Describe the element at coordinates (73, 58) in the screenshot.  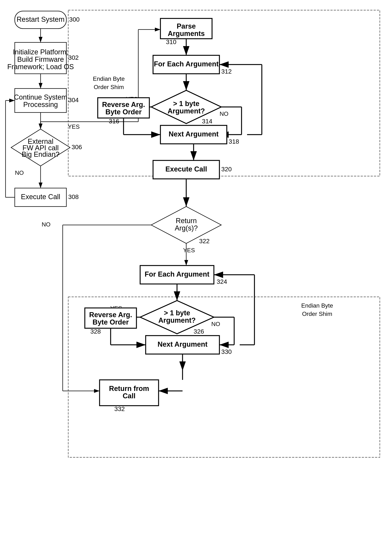
I see `initialize-ref: 302` at that location.